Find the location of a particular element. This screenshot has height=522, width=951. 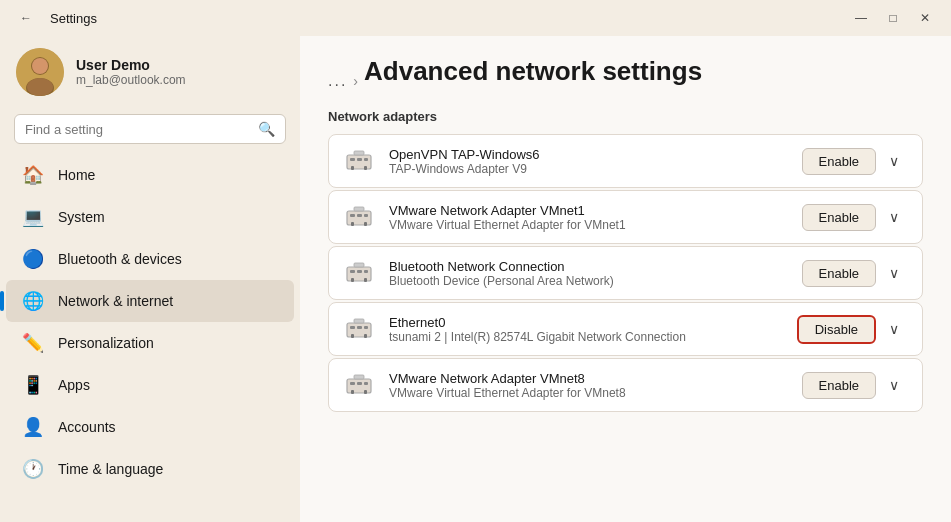

sidebar-item-time: 🕐 Time & language is located at coordinates (150, 469).